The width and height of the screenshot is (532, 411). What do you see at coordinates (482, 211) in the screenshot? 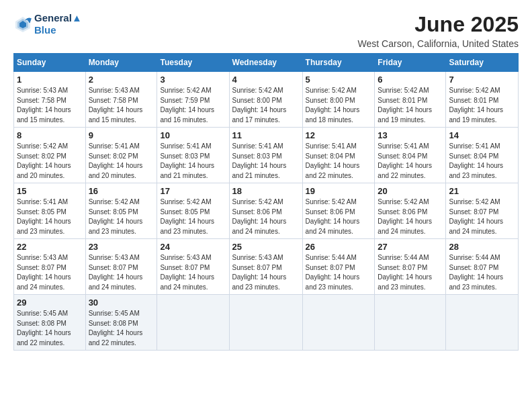
I see `calendar-cell: 21 Sunrise: 5:42 AMSunset: 8:07 PMDaylig…` at bounding box center [482, 211].